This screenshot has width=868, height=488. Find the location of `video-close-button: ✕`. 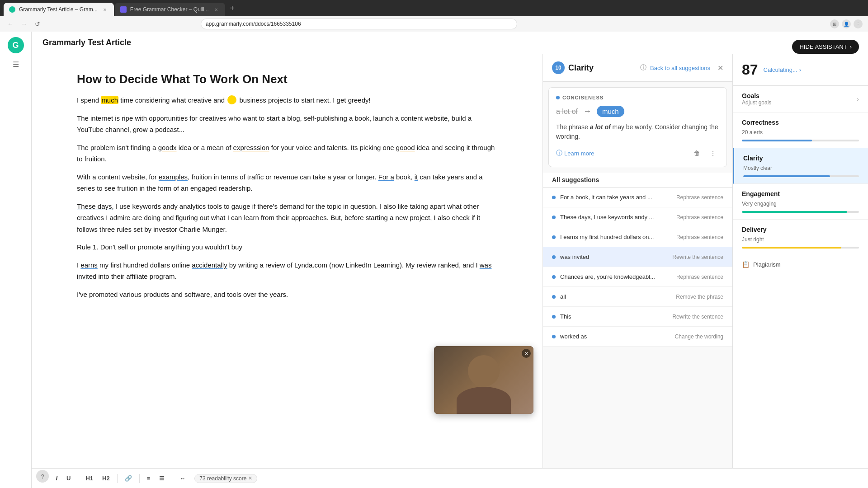

video-close-button: ✕ is located at coordinates (526, 353).